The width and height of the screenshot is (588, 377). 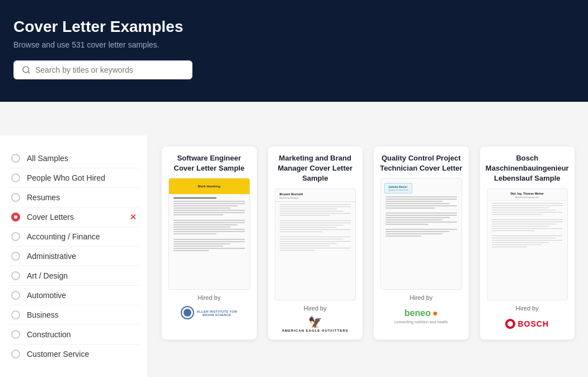 What do you see at coordinates (421, 322) in the screenshot?
I see `beneo-tagline: connecting nutrition and health` at bounding box center [421, 322].